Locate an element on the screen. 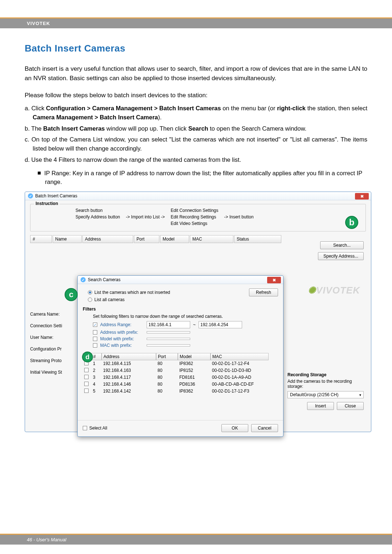 This screenshot has width=392, height=554. cell-model: PD8136 is located at coordinates (194, 385).